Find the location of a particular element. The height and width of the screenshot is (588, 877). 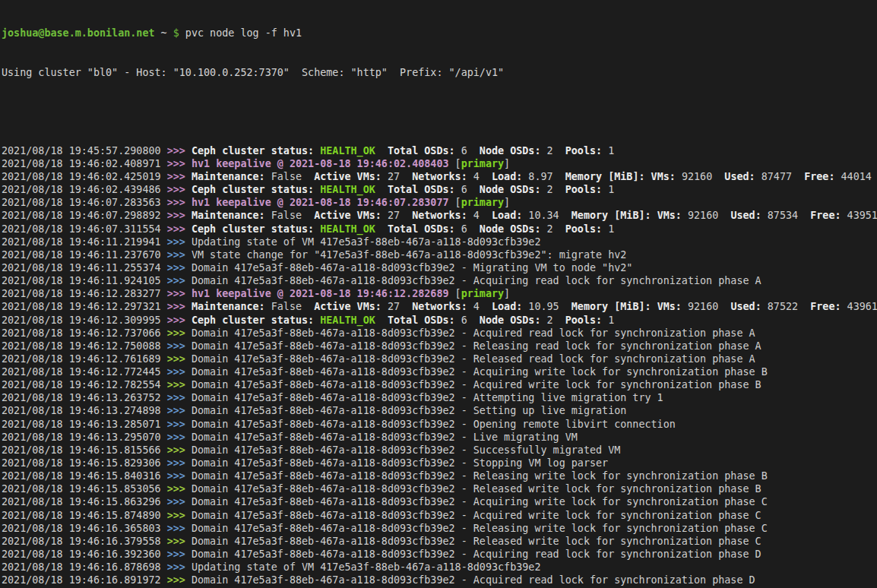

log-segment: Maintenance: is located at coordinates (228, 307).